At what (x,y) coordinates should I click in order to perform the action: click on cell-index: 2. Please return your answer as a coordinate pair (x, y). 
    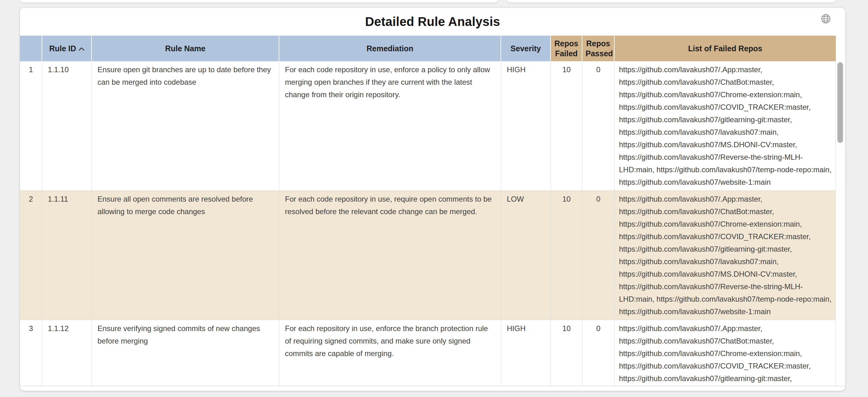
    Looking at the image, I should click on (31, 255).